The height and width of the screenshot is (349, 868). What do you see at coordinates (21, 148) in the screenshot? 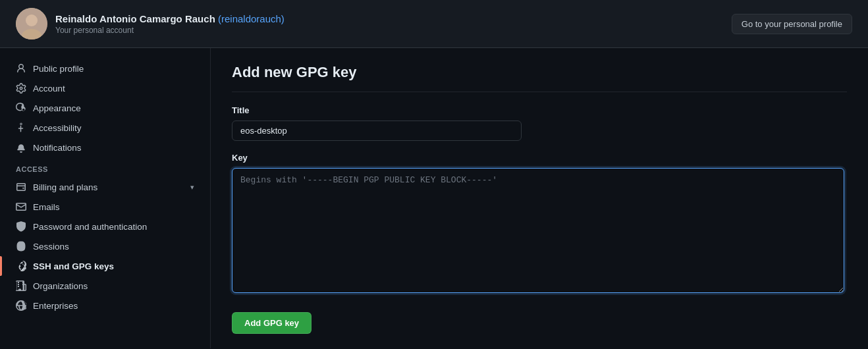
I see `bell-icon` at bounding box center [21, 148].